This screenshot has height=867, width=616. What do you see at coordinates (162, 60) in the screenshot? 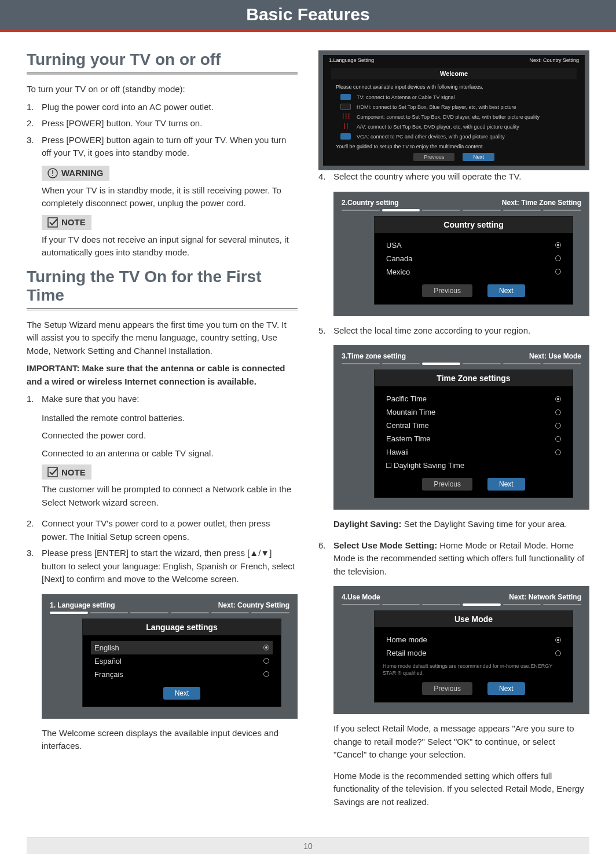
I see `section1-title: Turning your TV on or off` at bounding box center [162, 60].